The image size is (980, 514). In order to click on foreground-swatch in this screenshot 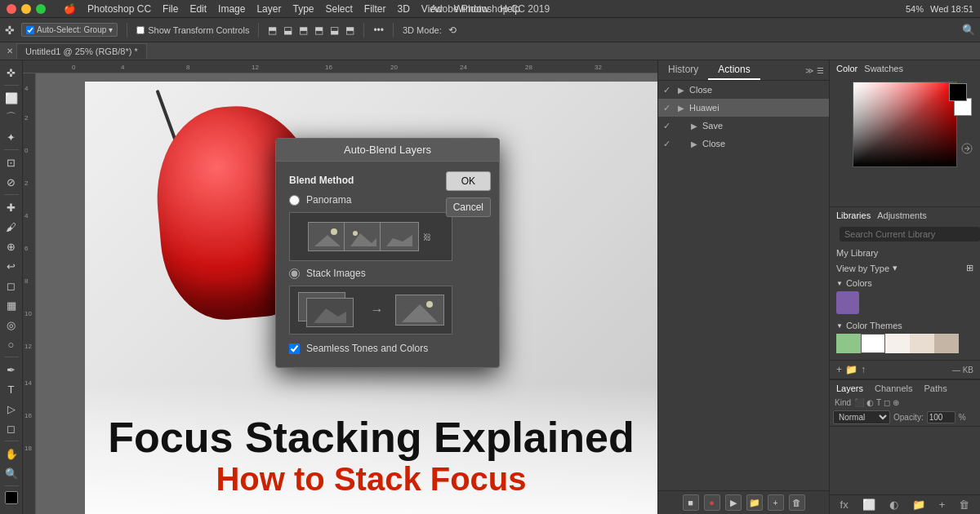, I will do `click(958, 92)`.